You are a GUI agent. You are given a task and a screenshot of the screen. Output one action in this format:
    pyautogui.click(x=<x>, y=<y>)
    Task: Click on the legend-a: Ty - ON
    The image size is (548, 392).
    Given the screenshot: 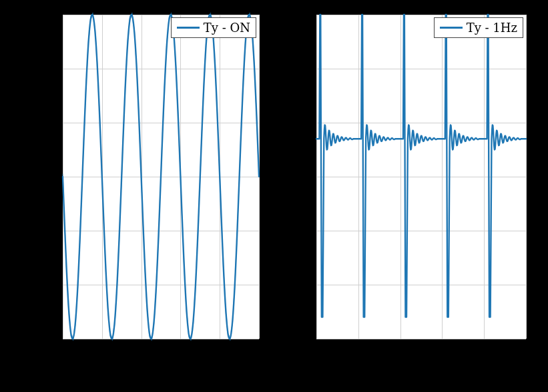 What is the action you would take?
    pyautogui.click(x=214, y=28)
    